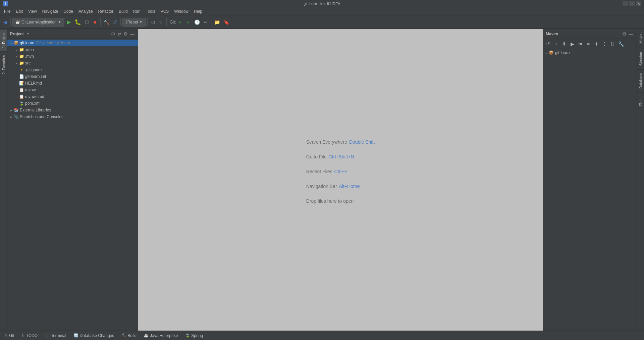 The height and width of the screenshot is (340, 644). What do you see at coordinates (106, 11) in the screenshot?
I see `menu-refactor: Refactor` at bounding box center [106, 11].